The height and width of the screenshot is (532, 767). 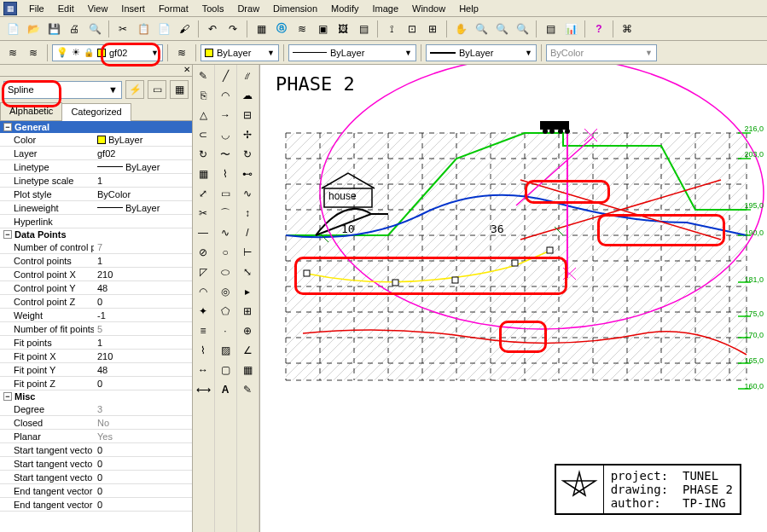 I want to click on marker-icon: ✎, so click(x=247, y=390).